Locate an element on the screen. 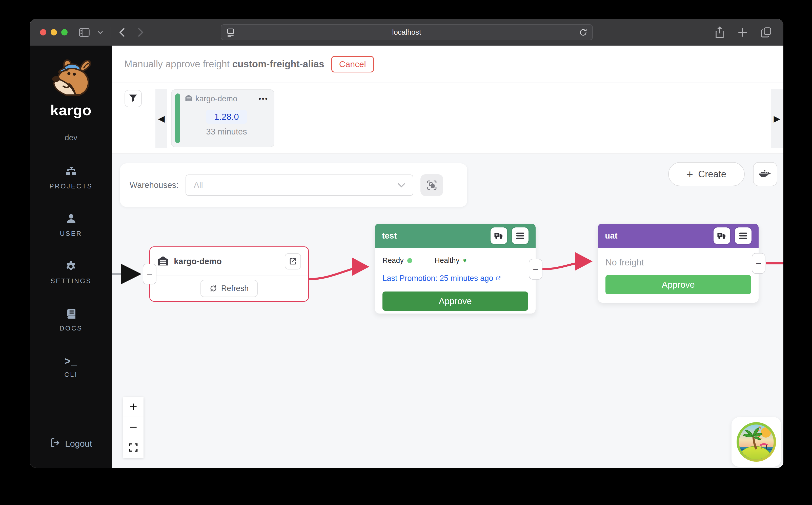 This screenshot has height=505, width=812. timeline-scroll-right: ▶ is located at coordinates (777, 119).